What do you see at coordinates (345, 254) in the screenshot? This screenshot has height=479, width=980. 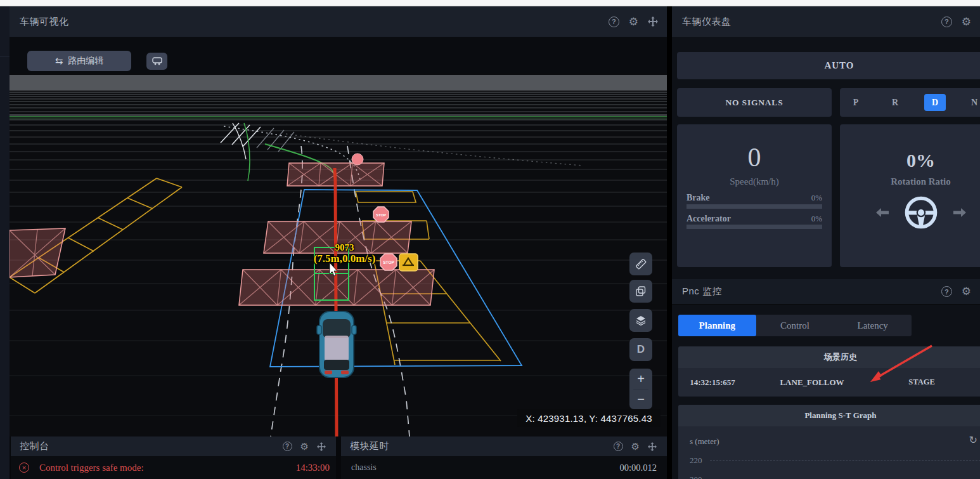 I see `obstacle-label: 9073 (7.5m,0.0m/s)` at bounding box center [345, 254].